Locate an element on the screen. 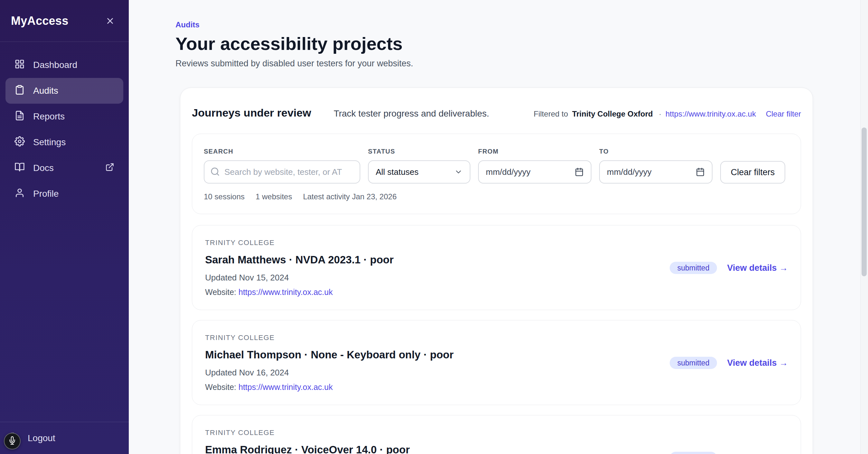 The image size is (868, 454). to-date-value: mm/dd/yyyy is located at coordinates (629, 172).